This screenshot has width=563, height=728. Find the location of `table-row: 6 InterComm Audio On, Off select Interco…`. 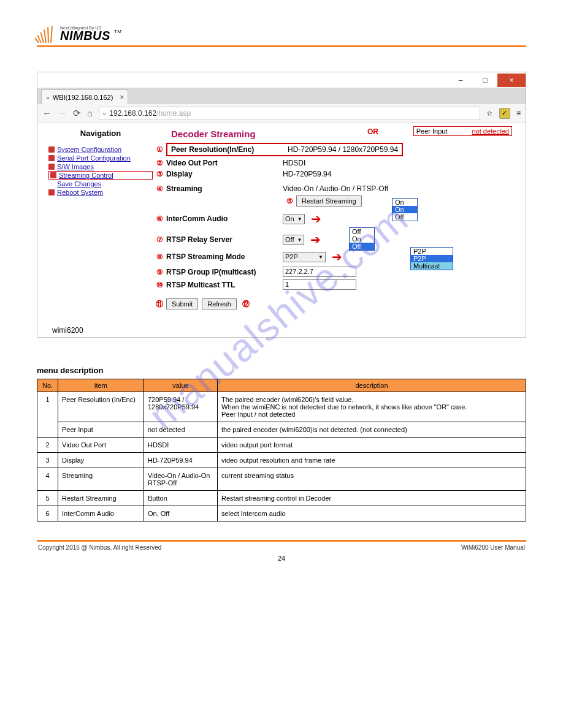

table-row: 6 InterComm Audio On, Off select Interco… is located at coordinates (282, 514).